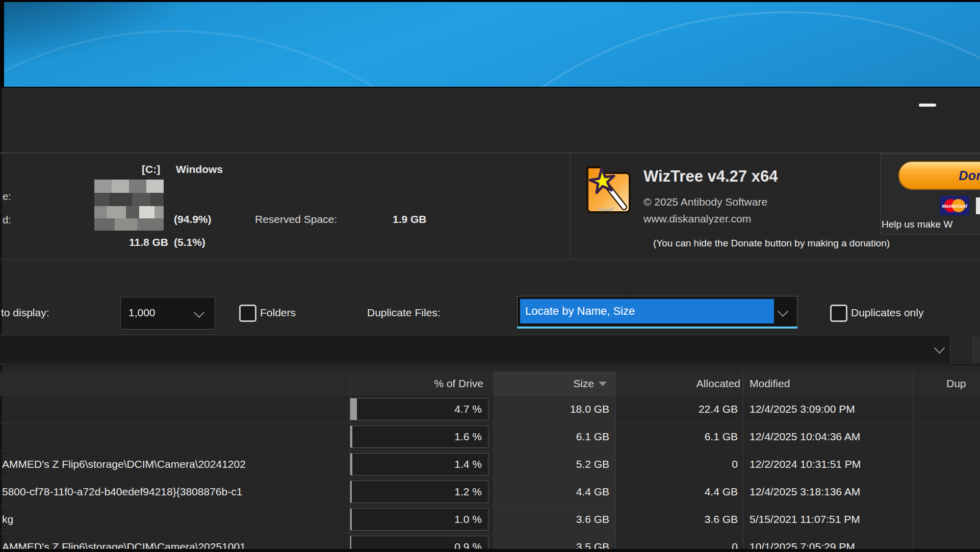 This screenshot has height=552, width=980. Describe the element at coordinates (698, 219) in the screenshot. I see `website-link: www.diskanalyzer.com` at that location.